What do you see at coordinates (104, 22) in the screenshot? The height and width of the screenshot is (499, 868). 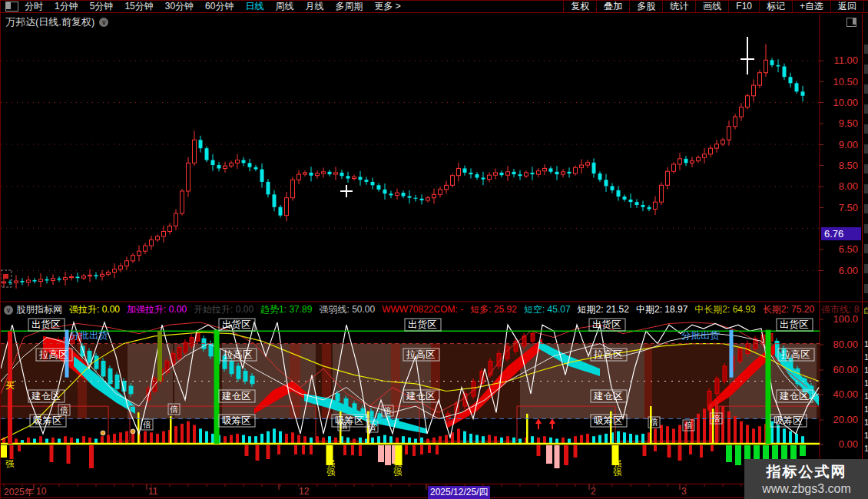 I see `chevron-down-icon: ∨` at bounding box center [104, 22].